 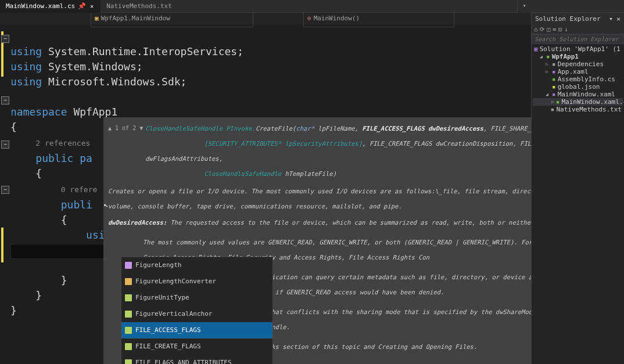 I want to click on panel-title: Solution Explorer, so click(x=568, y=19).